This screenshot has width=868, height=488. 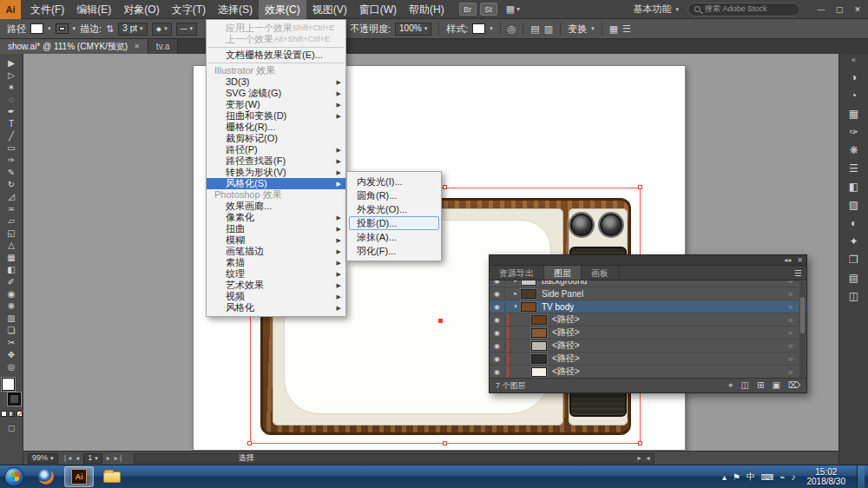 What do you see at coordinates (276, 28) in the screenshot?
I see `menu-item: 应用上一个效果 Shift+Ctrl+E` at bounding box center [276, 28].